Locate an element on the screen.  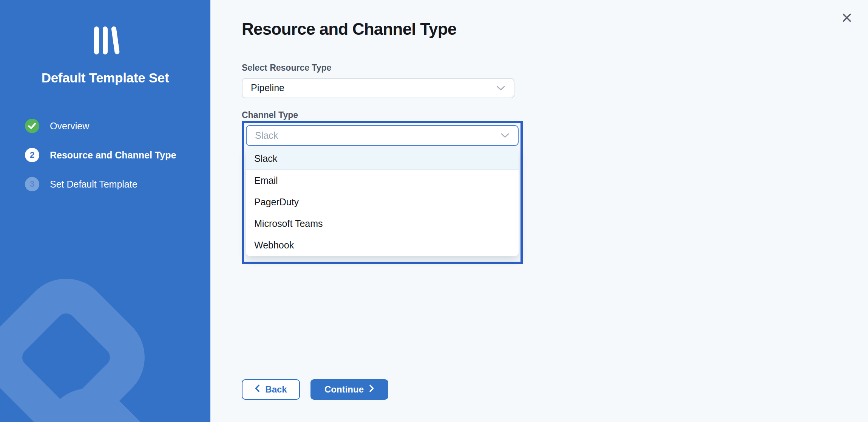
step-resource-and-channel-type: 2 Resource and Channel Type is located at coordinates (105, 155).